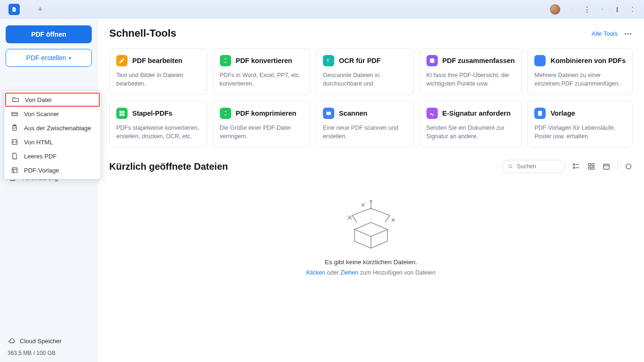 This screenshot has width=644, height=362. What do you see at coordinates (534, 166) in the screenshot?
I see `search-box` at bounding box center [534, 166].